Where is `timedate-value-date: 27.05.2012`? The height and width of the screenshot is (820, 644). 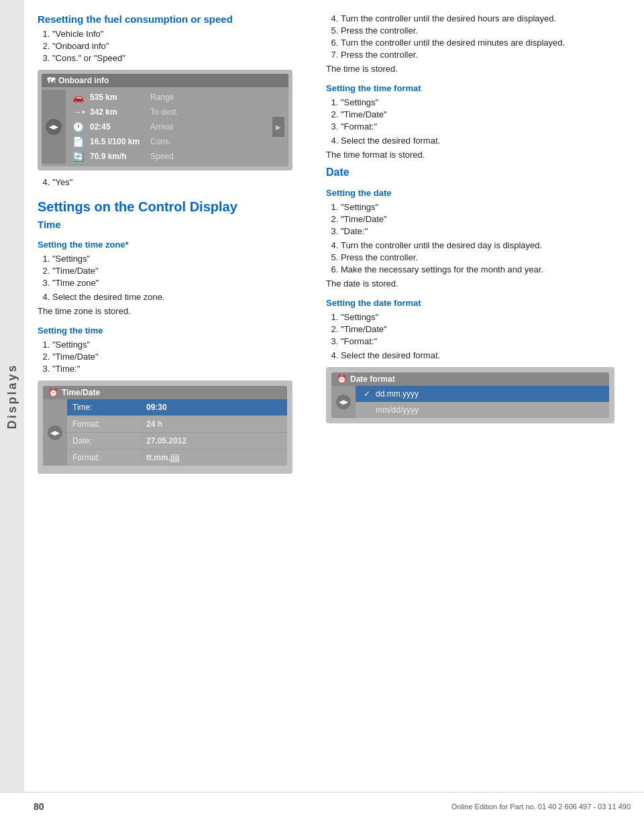
timedate-value-date: 27.05.2012 is located at coordinates (214, 441).